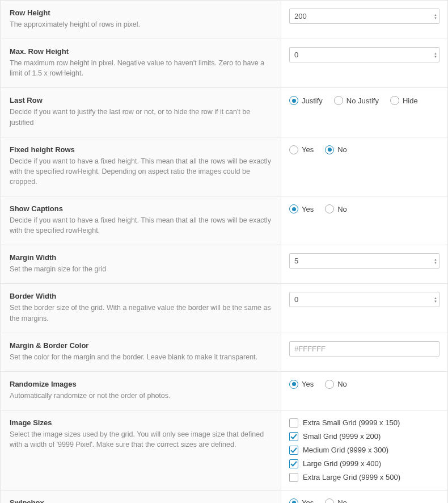 The width and height of the screenshot is (448, 503). Describe the element at coordinates (141, 501) in the screenshot. I see `label-title: Swipebox` at that location.